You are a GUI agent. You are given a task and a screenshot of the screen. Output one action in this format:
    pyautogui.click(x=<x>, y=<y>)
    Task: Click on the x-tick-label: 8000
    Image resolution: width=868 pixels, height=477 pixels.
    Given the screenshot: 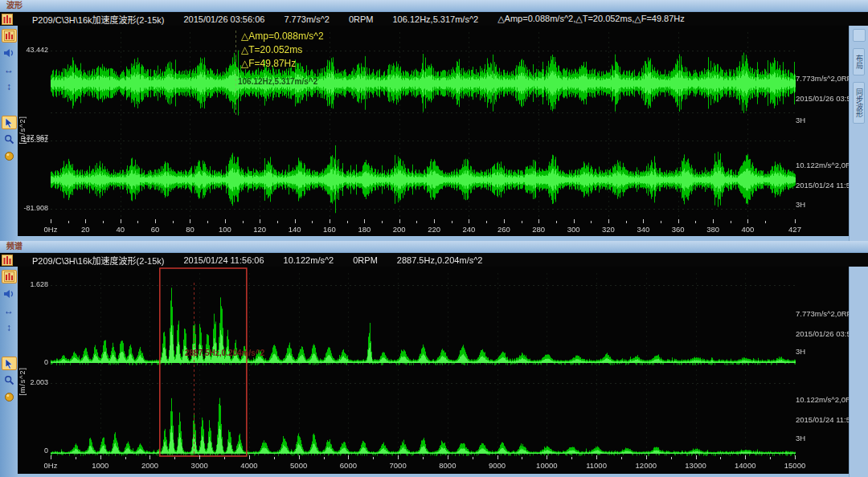 What is the action you would take?
    pyautogui.click(x=447, y=466)
    